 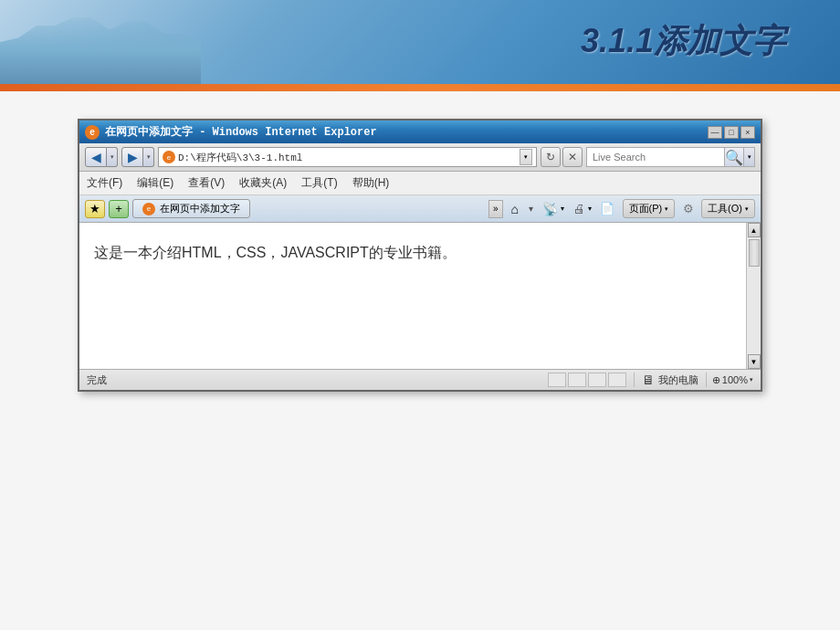 What do you see at coordinates (753, 296) in the screenshot?
I see `ie-scrollbar: ▲ ▼` at bounding box center [753, 296].